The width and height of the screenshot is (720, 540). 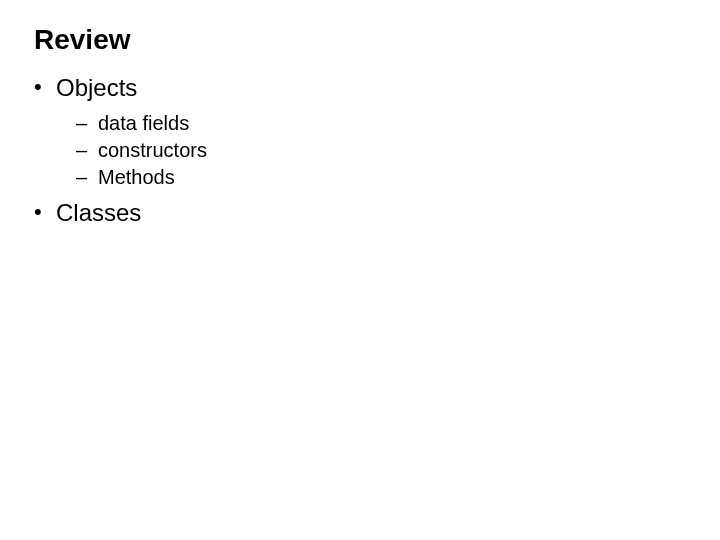 What do you see at coordinates (96, 88) in the screenshot?
I see `bullet-label: Objects` at bounding box center [96, 88].